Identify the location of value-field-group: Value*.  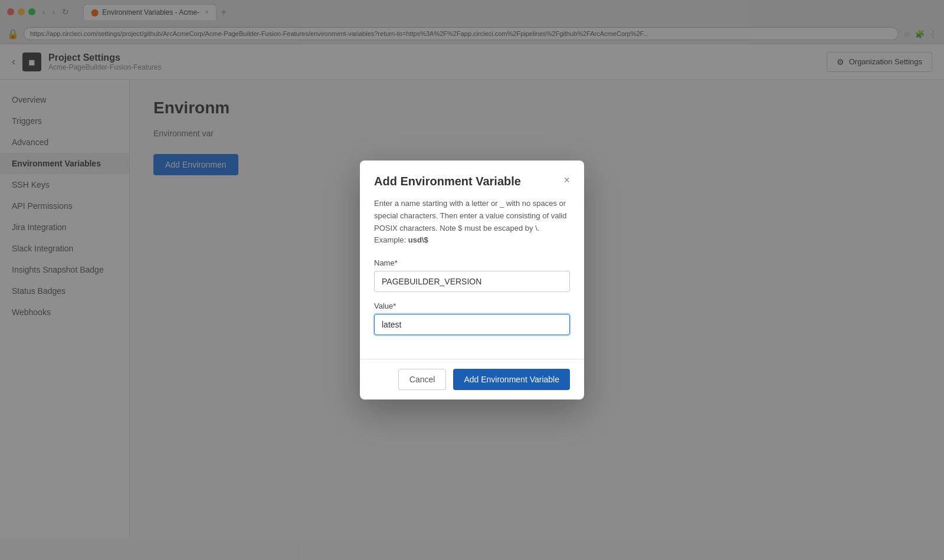
(472, 319).